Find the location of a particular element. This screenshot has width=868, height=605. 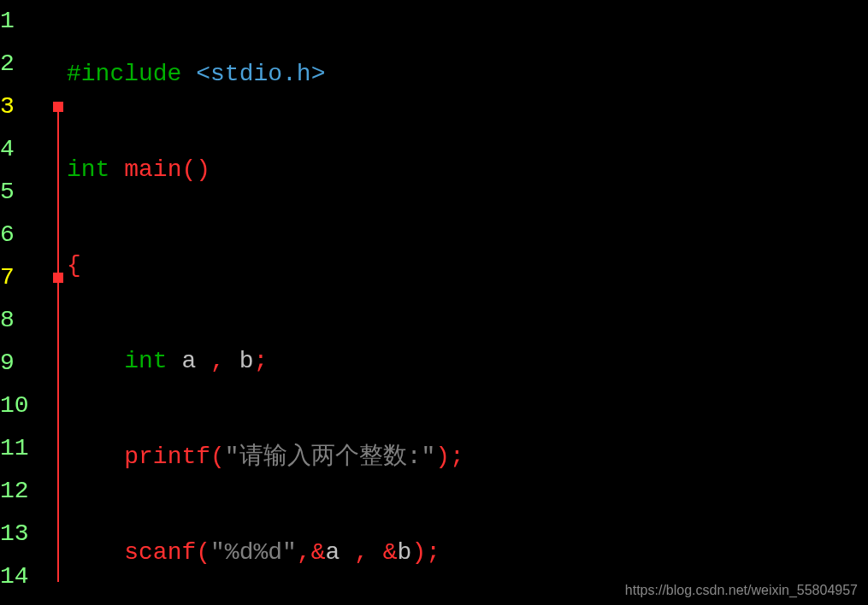

line-number: 1 is located at coordinates (22, 21).